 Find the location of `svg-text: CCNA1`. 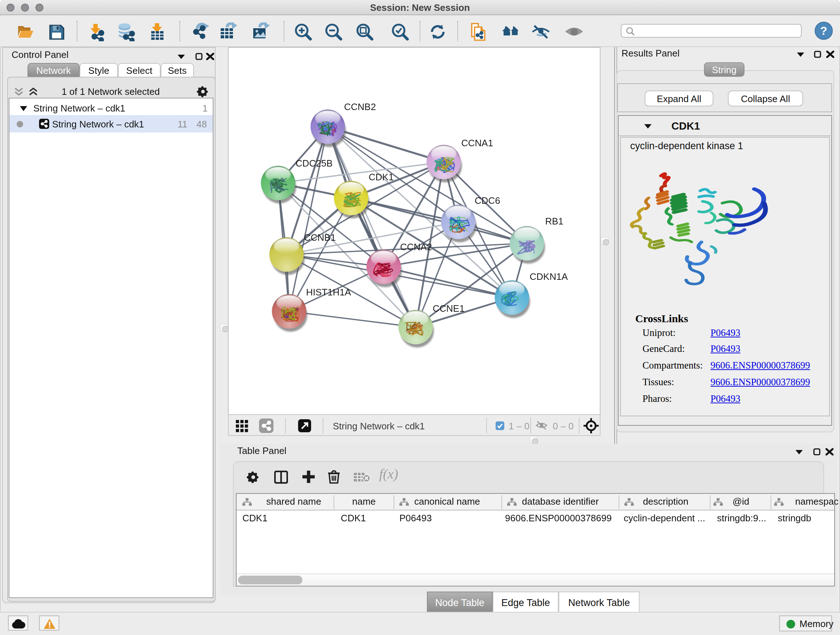

svg-text: CCNA1 is located at coordinates (477, 143).